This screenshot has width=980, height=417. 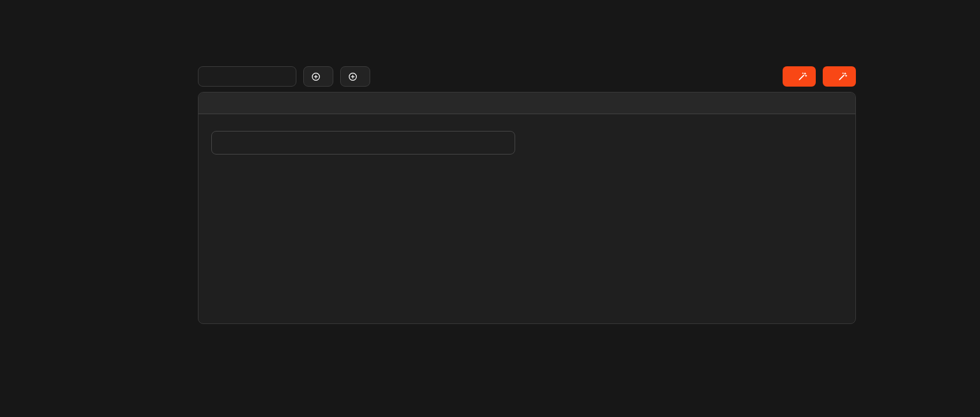 I want to click on table-header, so click(x=527, y=103).